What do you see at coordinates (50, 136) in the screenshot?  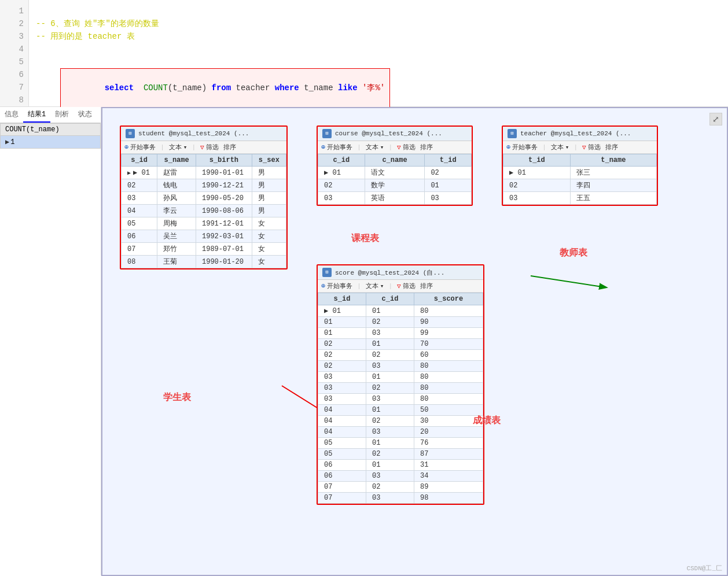 I see `result-table: COUNT(t_name) ▶1` at bounding box center [50, 136].